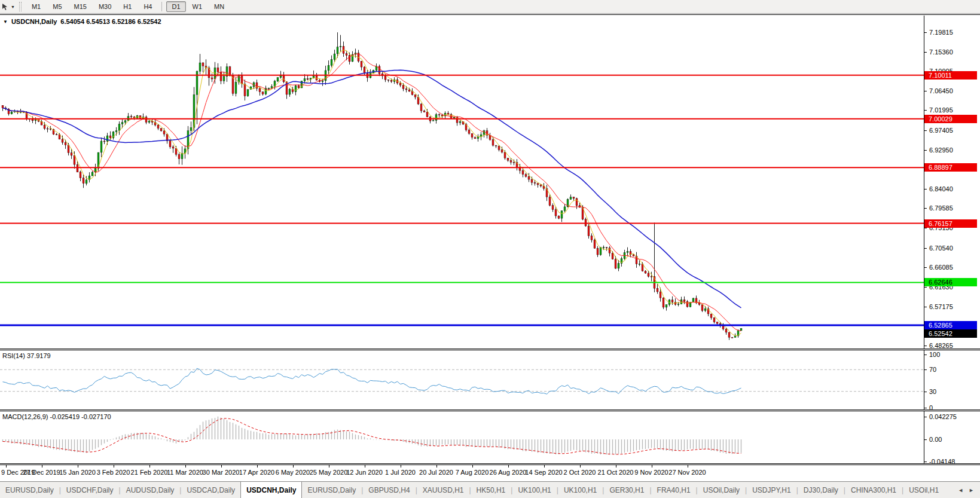  What do you see at coordinates (491, 490) in the screenshot?
I see `tab-hk50-h1: HK50,H1` at bounding box center [491, 490].